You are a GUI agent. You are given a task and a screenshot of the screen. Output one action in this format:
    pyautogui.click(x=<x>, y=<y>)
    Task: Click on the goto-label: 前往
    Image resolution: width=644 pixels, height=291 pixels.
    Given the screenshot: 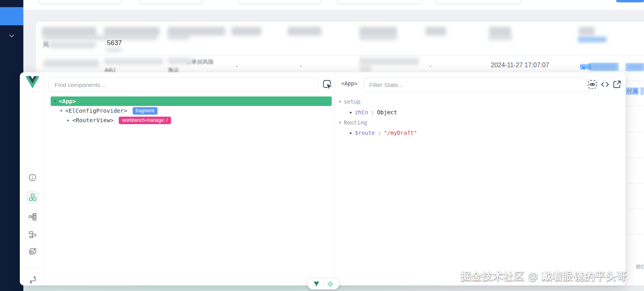 What is the action you would take?
    pyautogui.click(x=640, y=267)
    